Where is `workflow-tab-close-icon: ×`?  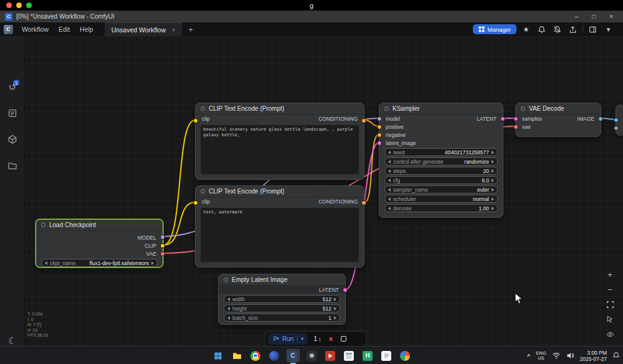
workflow-tab-close-icon: × is located at coordinates (173, 30).